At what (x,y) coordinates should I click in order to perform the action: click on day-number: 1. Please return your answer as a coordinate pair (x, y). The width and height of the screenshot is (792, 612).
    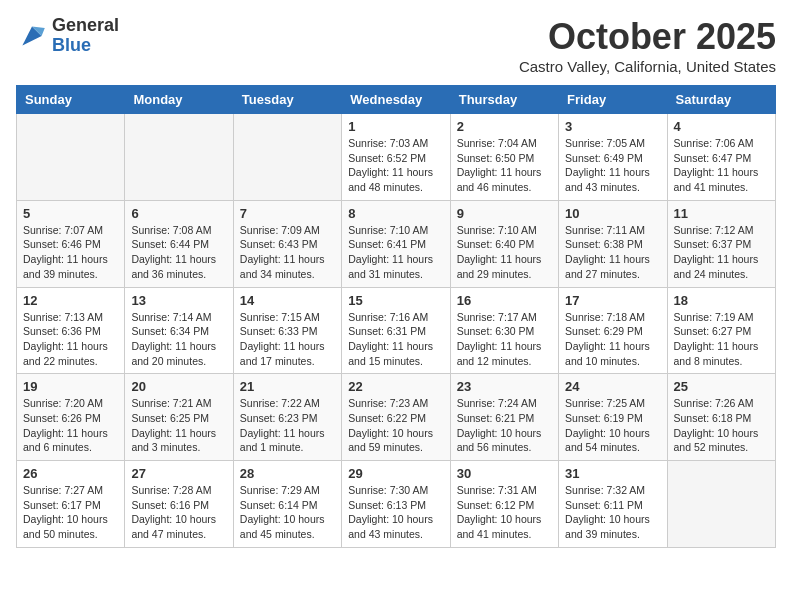
    Looking at the image, I should click on (396, 126).